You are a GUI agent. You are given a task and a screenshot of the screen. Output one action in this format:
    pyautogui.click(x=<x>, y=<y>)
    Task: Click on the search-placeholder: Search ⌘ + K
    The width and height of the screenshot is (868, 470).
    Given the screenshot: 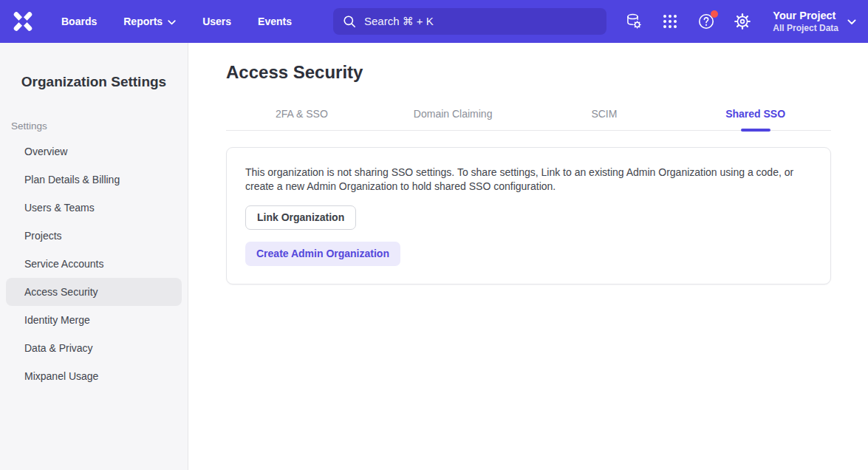 What is the action you would take?
    pyautogui.click(x=399, y=21)
    